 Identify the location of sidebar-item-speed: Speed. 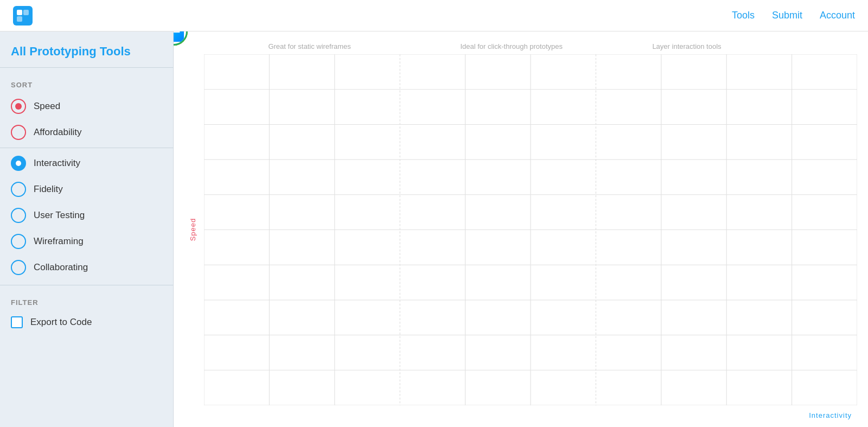
(87, 106).